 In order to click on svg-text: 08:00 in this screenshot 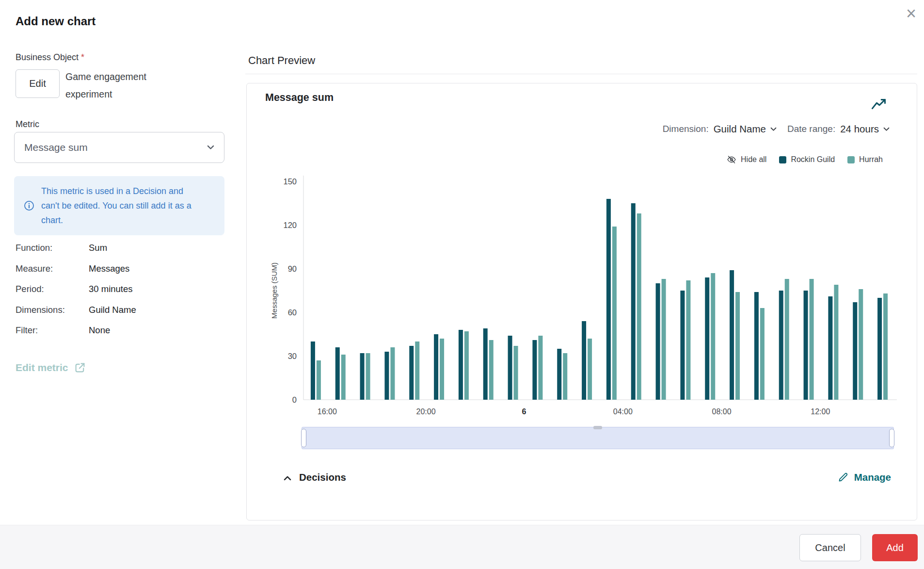, I will do `click(722, 411)`.